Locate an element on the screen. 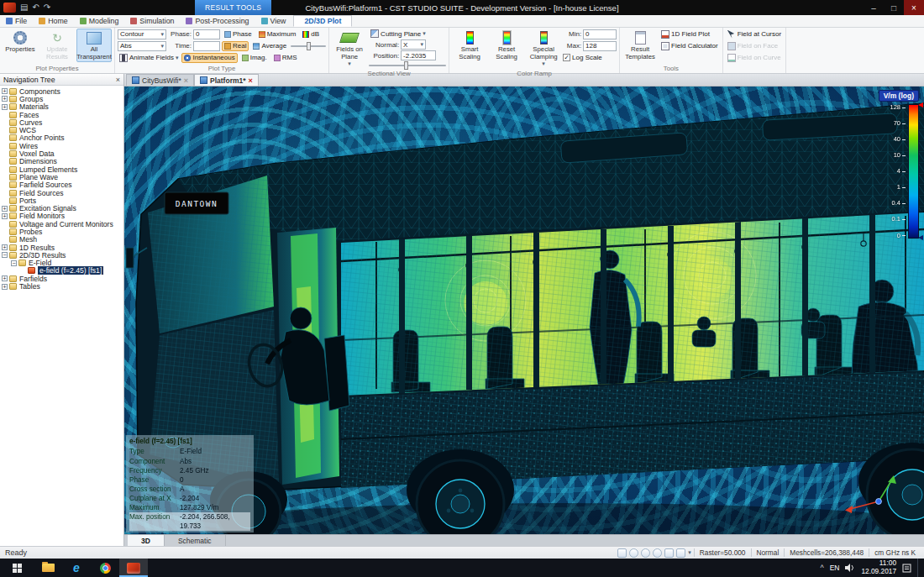 This screenshot has height=577, width=924. tree-item: + Groups is located at coordinates (62, 99).